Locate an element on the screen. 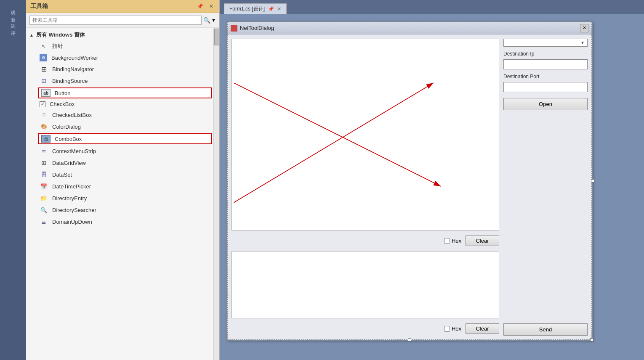  datagridview-icon: ⊞ is located at coordinates (44, 163).